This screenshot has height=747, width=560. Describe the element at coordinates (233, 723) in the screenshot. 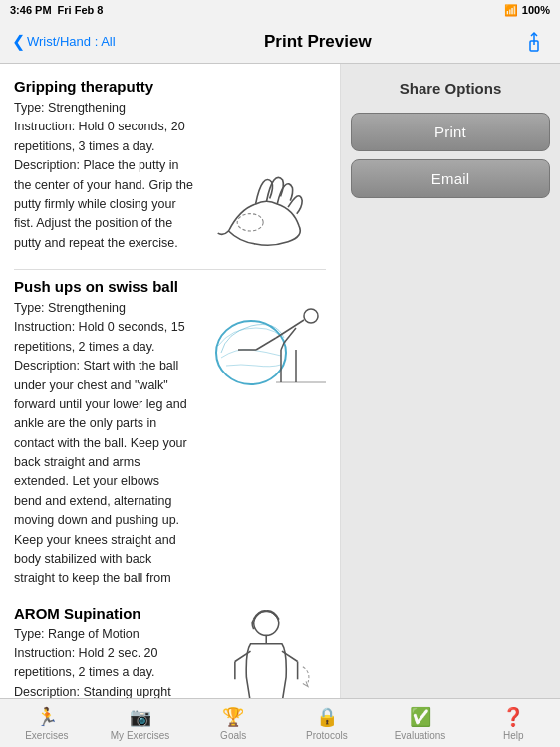

I see `tab-goals: 🏆 Goals` at that location.